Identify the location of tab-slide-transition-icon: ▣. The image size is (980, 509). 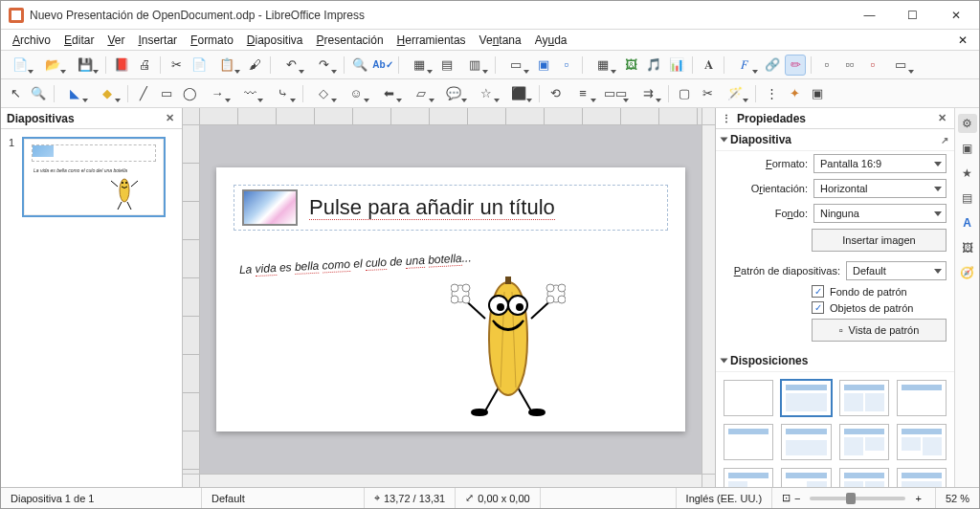
(968, 148).